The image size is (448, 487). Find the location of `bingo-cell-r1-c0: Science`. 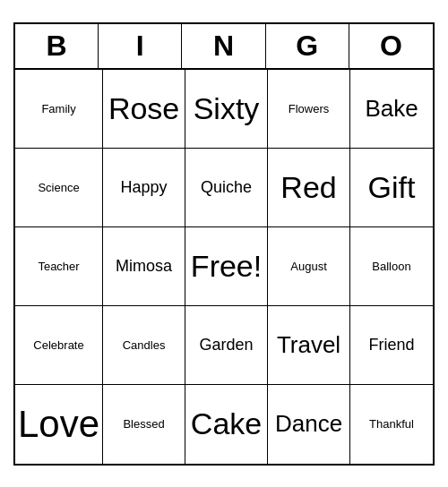

bingo-cell-r1-c0: Science is located at coordinates (59, 188).